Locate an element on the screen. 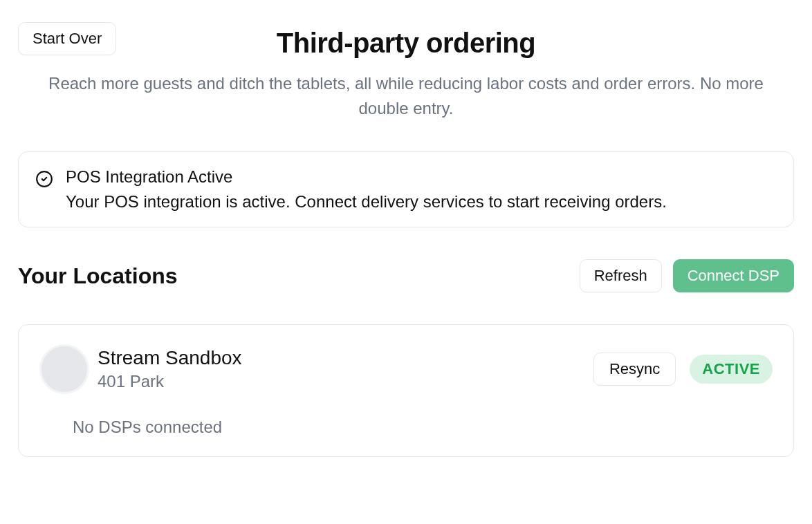 The height and width of the screenshot is (524, 812). location-actions: Resync ACTIVE is located at coordinates (683, 369).